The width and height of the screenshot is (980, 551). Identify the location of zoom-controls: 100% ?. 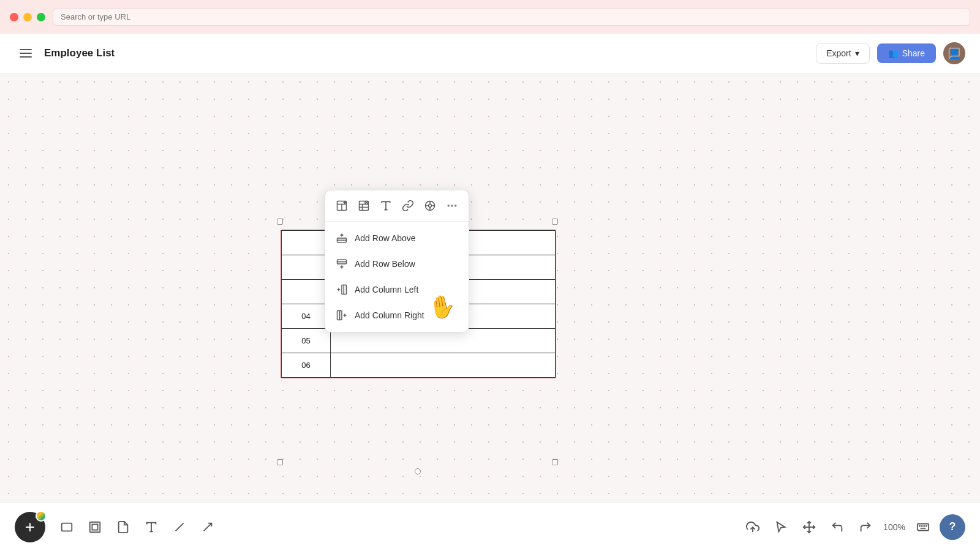
(853, 527).